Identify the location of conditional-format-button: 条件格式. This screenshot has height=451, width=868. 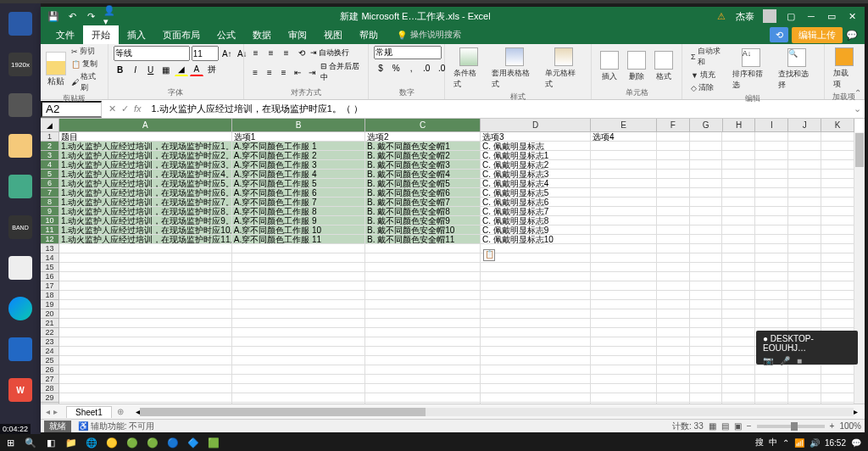
(468, 69).